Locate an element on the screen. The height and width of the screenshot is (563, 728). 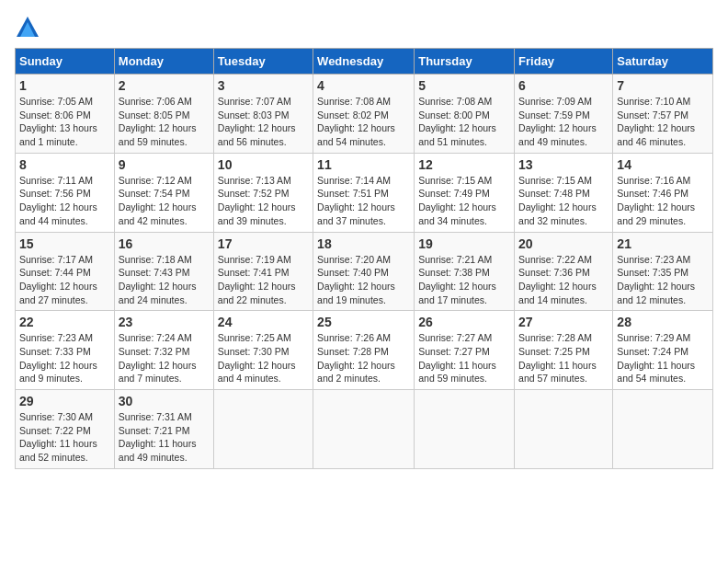
calendar-cell: 29 Sunrise: 7:30 AM Sunset: 7:22 PM Dayl… is located at coordinates (65, 430).